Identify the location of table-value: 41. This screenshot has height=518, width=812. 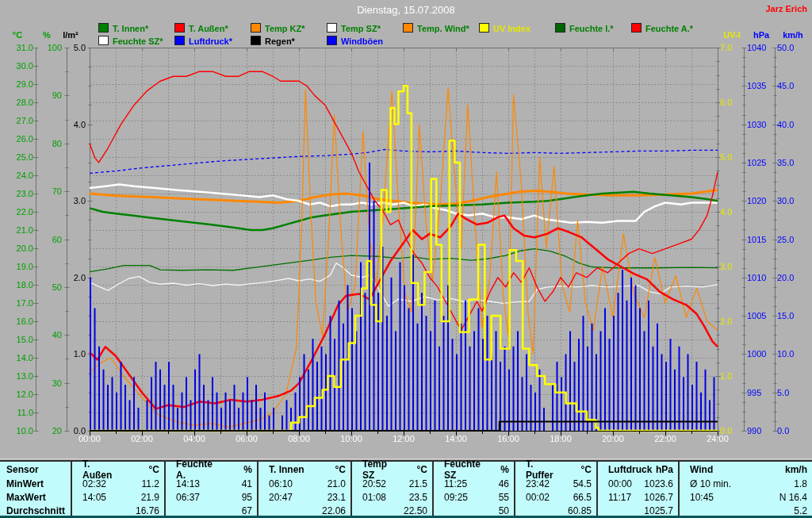
(235, 484).